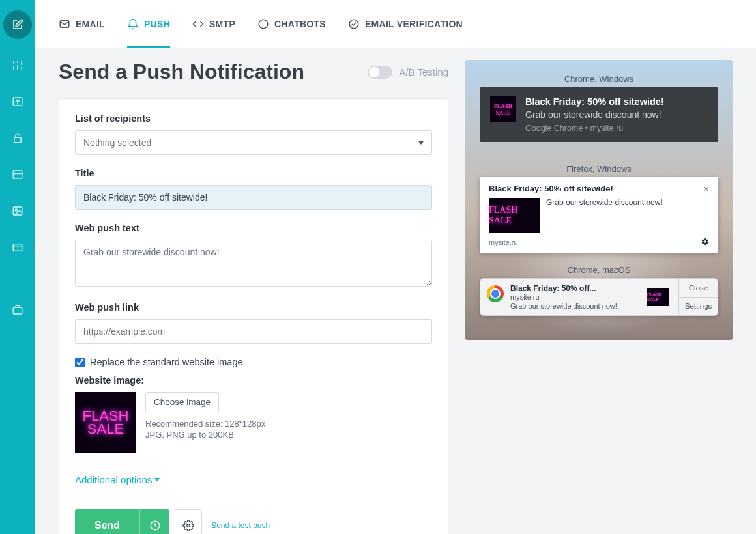 This screenshot has width=756, height=534. What do you see at coordinates (594, 102) in the screenshot?
I see `preview-n1-title: Black Friday: 50% off sitewide!` at bounding box center [594, 102].